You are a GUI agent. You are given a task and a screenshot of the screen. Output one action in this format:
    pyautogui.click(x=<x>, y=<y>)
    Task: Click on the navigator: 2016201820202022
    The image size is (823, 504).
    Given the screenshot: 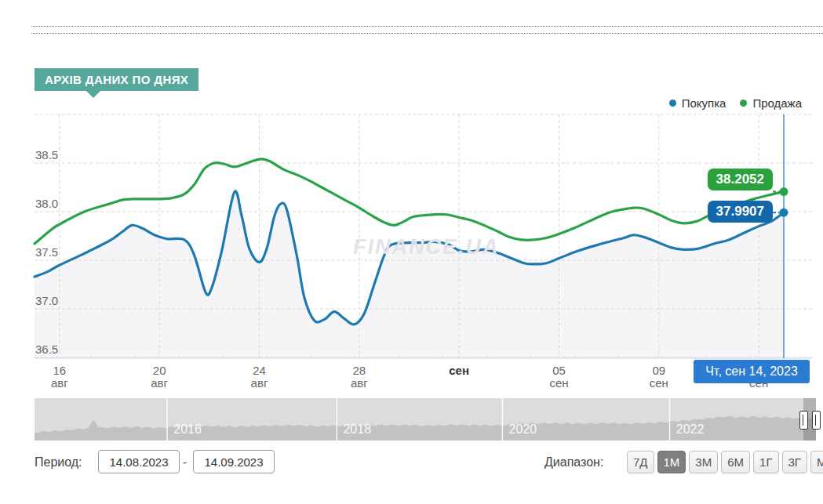 What is the action you would take?
    pyautogui.click(x=425, y=419)
    